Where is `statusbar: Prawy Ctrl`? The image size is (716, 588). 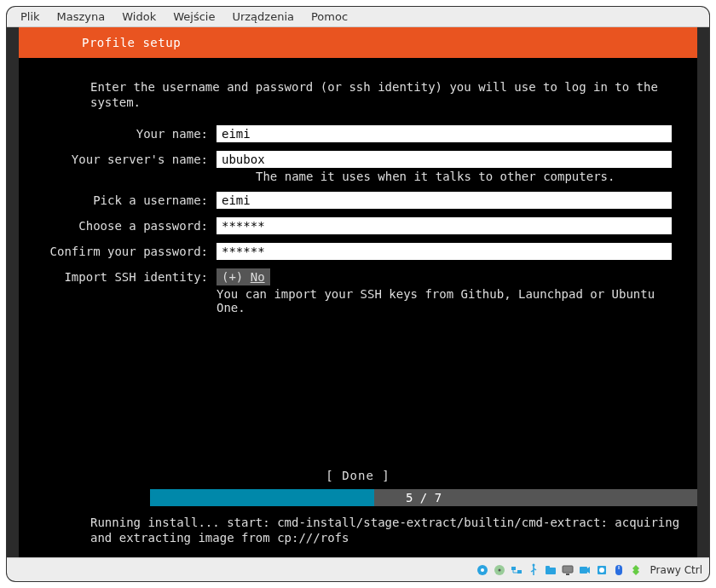 statusbar: Prawy Ctrl is located at coordinates (358, 569).